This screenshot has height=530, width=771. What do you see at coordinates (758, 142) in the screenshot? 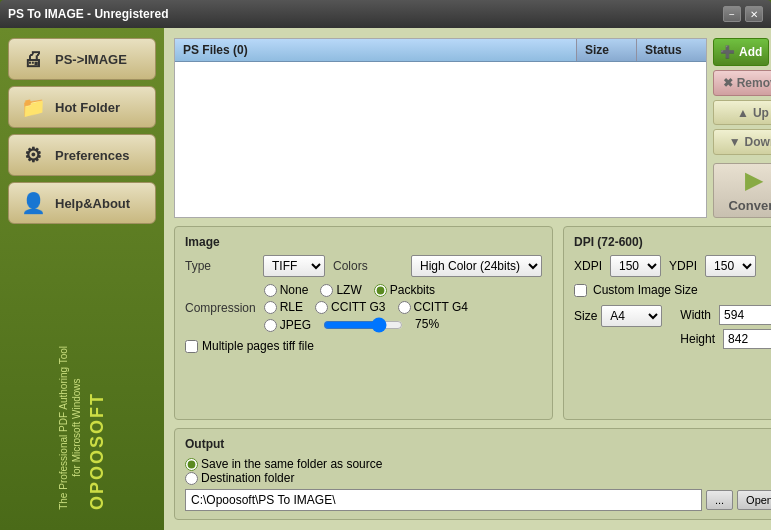
I see `down-label: Down` at bounding box center [758, 142].